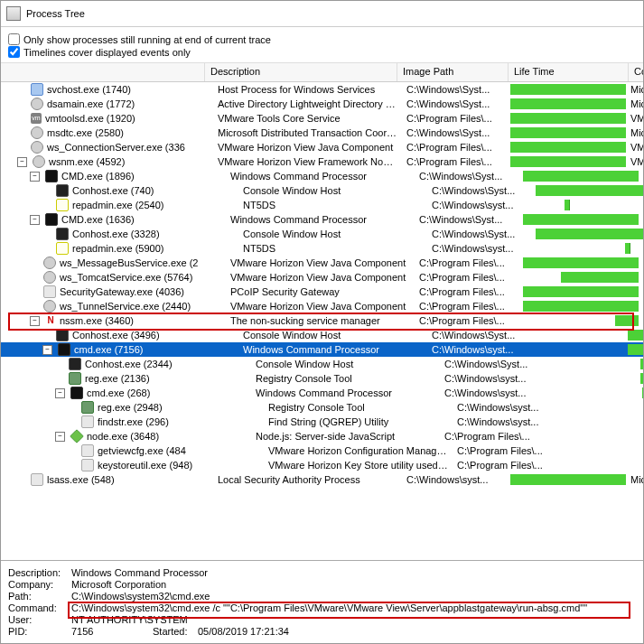 Image resolution: width=644 pixels, height=644 pixels. I want to click on process-row: −CMD.exe (1896)Windows Command Processor…, so click(322, 176).